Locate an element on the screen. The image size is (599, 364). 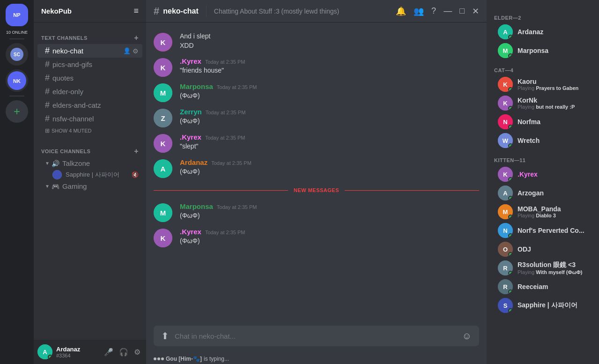
svg-text: Z is located at coordinates (163, 118).